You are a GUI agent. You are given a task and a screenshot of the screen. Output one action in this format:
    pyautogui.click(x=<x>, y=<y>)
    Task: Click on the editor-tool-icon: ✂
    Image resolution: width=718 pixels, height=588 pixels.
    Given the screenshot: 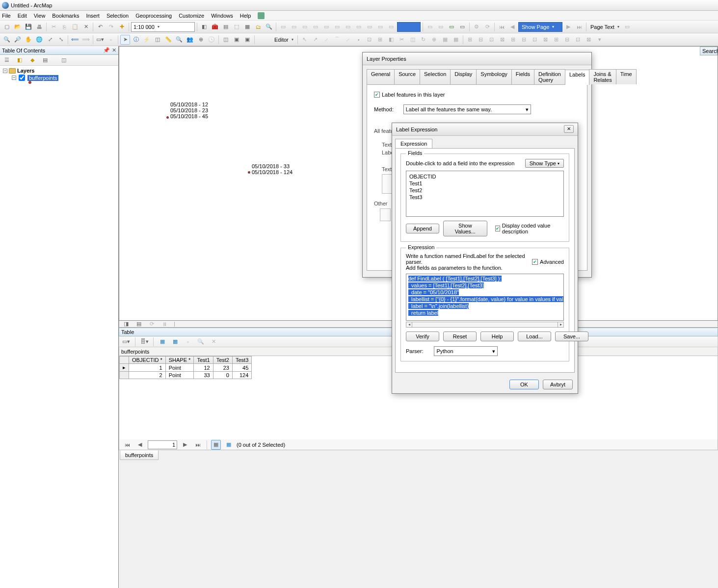 What is the action you would take?
    pyautogui.click(x=402, y=40)
    